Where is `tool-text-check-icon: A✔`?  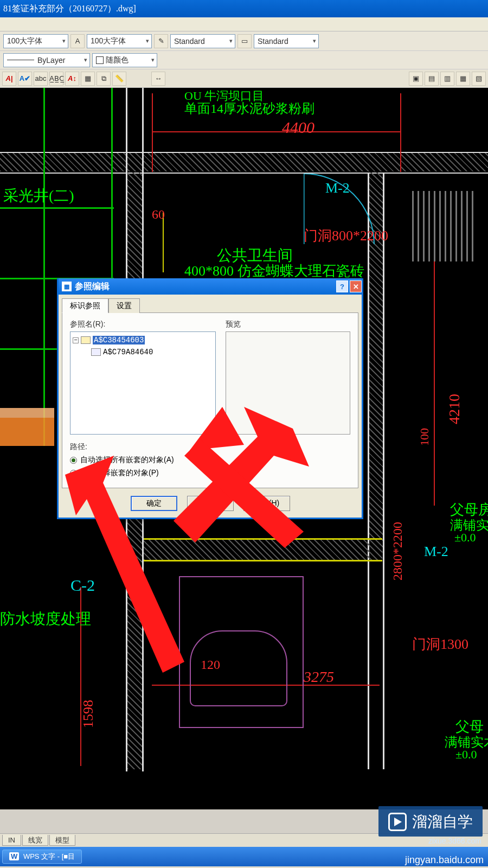
tool-text-check-icon: A✔ is located at coordinates (25, 79).